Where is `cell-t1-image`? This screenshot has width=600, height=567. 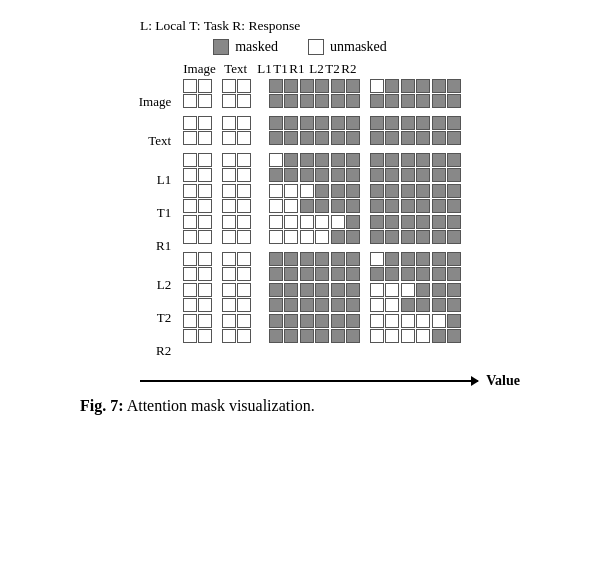
cell-t1-image is located at coordinates (198, 198).